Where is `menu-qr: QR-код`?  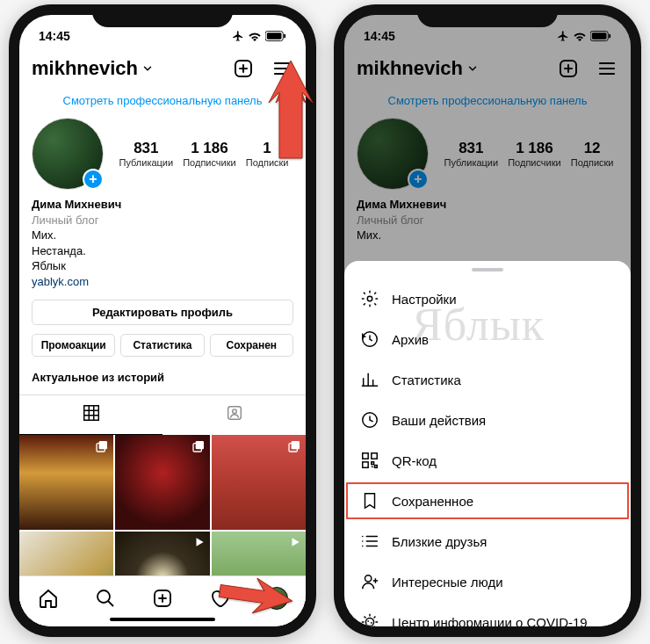 menu-qr: QR-код is located at coordinates (488, 460).